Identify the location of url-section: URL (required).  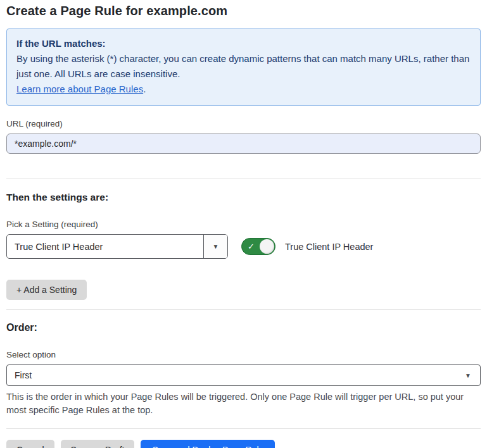
(243, 137).